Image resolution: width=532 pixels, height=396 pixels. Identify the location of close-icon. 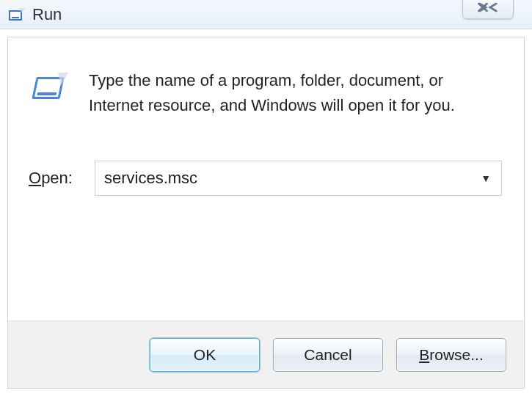
(489, 8).